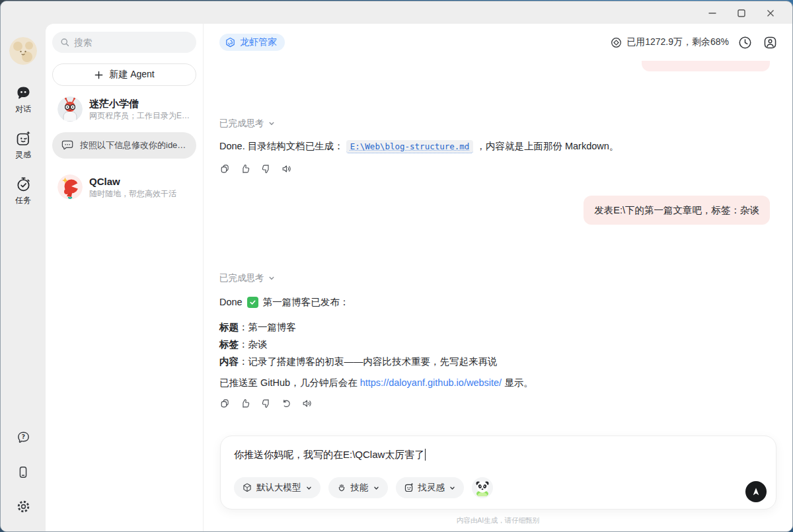  Describe the element at coordinates (140, 116) in the screenshot. I see `agent-description: 网页程序员；工作目录为E:…` at that location.